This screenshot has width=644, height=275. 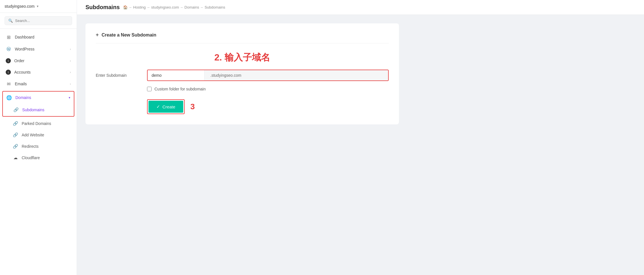 What do you see at coordinates (38, 152) in the screenshot?
I see `nav-items: ⊞ Dashboard Ⓦ WordPress › i Order › i Ac…` at bounding box center [38, 152].